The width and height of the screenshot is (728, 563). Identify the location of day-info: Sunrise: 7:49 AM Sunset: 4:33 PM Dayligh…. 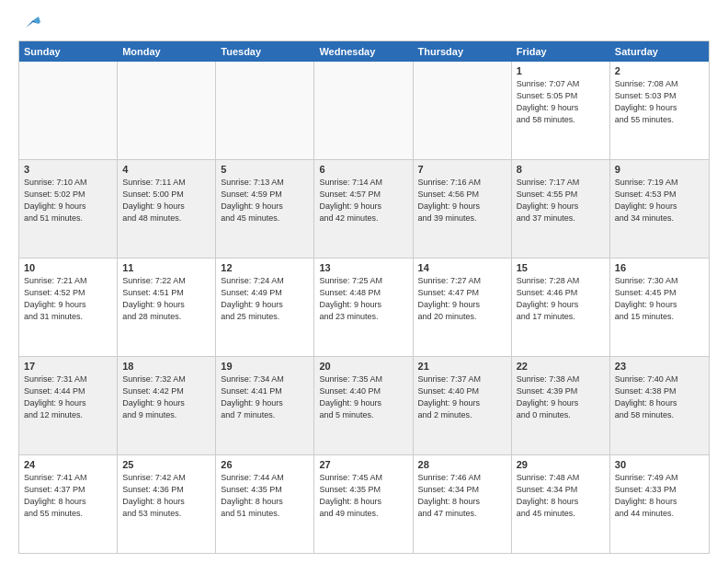
(660, 496).